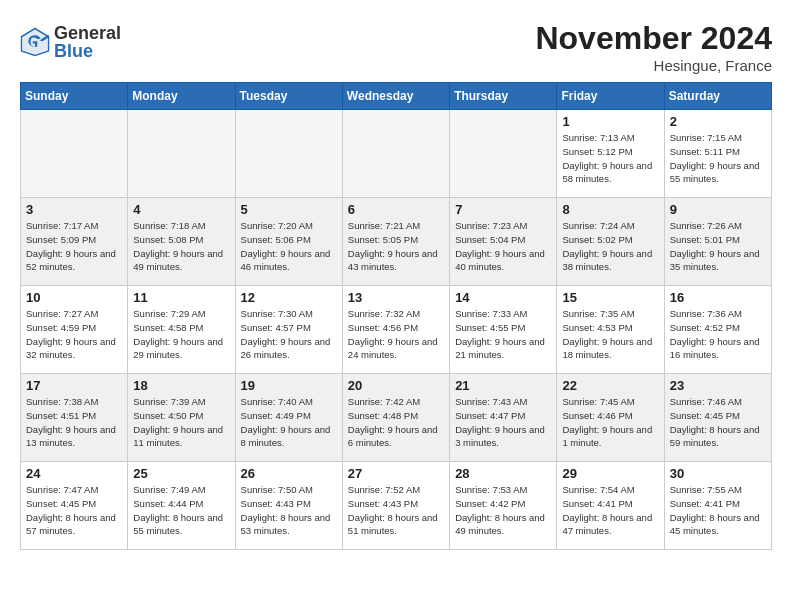 This screenshot has width=792, height=612. I want to click on day-number: 5, so click(289, 210).